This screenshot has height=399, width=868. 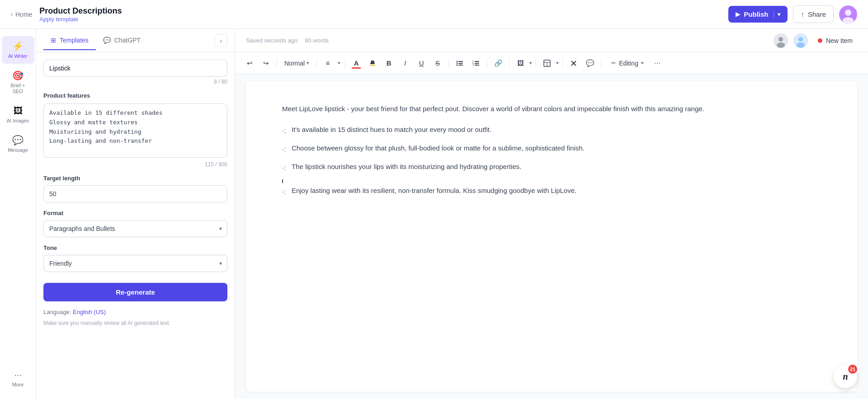 What do you see at coordinates (24, 14) in the screenshot?
I see `home-label: Home` at bounding box center [24, 14].